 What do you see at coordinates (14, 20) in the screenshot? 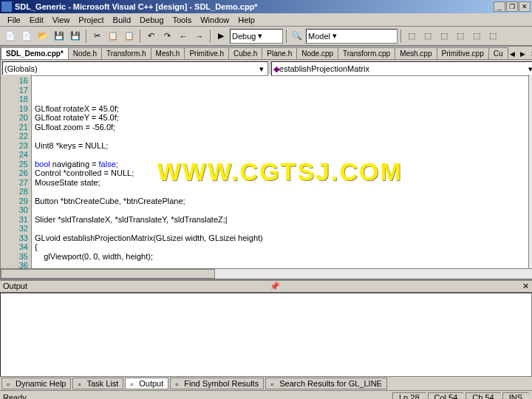
I see `menu-file: File` at bounding box center [14, 20].